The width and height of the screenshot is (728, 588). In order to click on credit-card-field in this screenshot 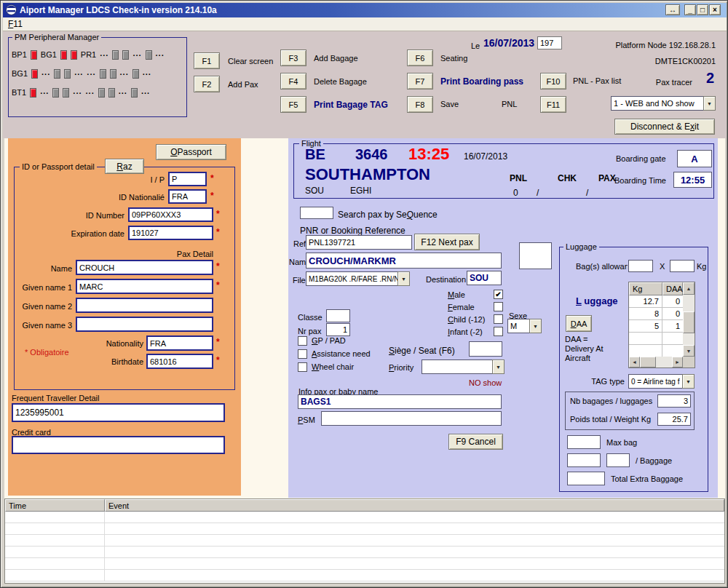, I will do `click(118, 445)`.